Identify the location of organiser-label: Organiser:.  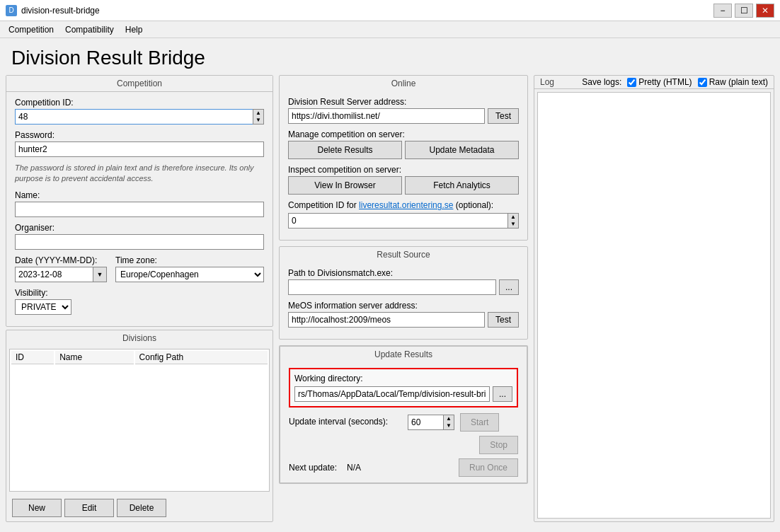
(139, 228).